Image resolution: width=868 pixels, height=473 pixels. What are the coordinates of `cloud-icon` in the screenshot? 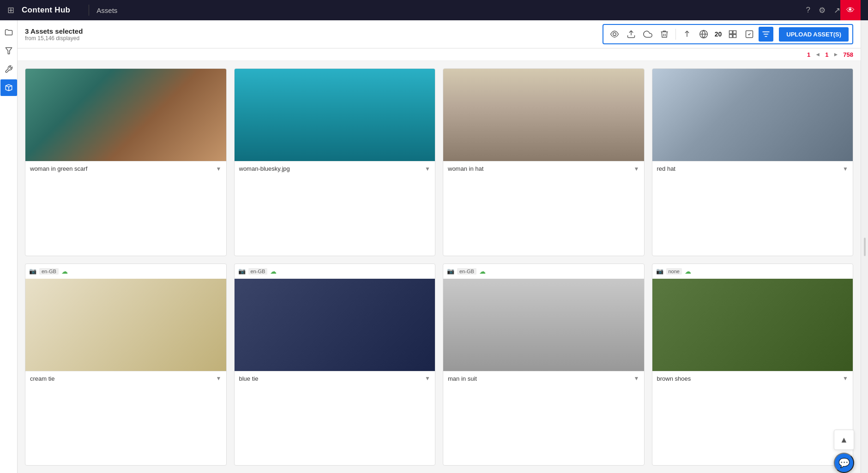 It's located at (648, 34).